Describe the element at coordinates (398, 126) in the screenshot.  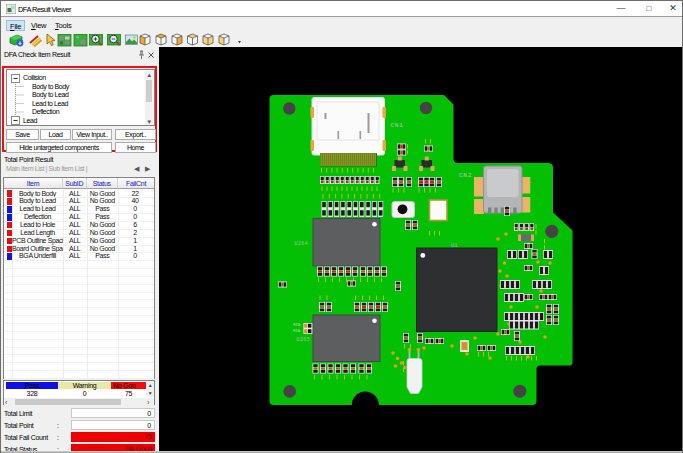
I see `svg-text: CN1` at that location.